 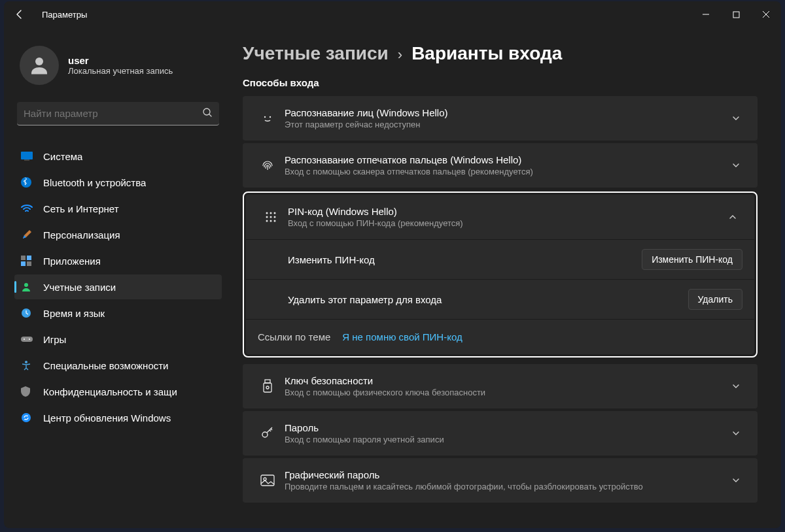 I want to click on app-title: Параметры, so click(x=64, y=14).